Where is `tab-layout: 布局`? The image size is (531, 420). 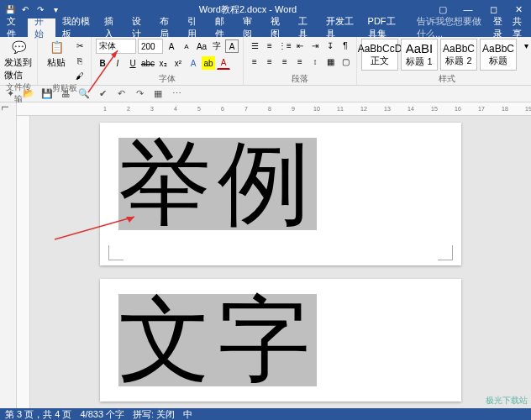
tab-layout: 布局 is located at coordinates (166, 28).